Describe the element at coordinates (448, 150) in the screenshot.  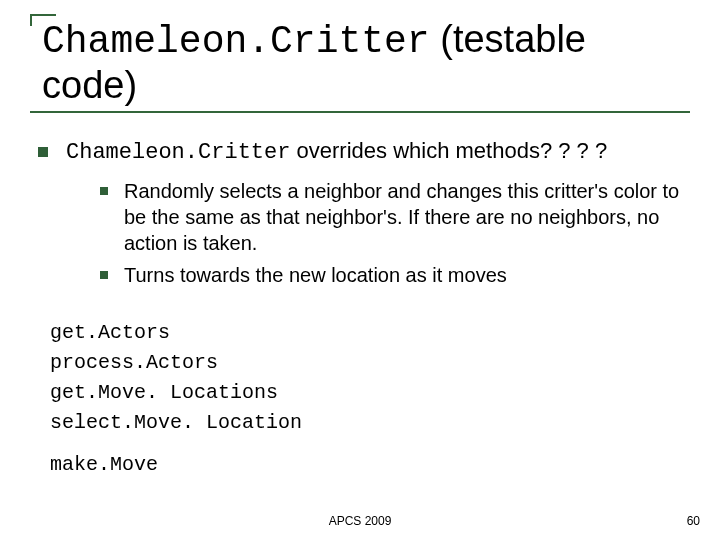
I see `question-rest: overrides which methods? ? ? ?` at that location.